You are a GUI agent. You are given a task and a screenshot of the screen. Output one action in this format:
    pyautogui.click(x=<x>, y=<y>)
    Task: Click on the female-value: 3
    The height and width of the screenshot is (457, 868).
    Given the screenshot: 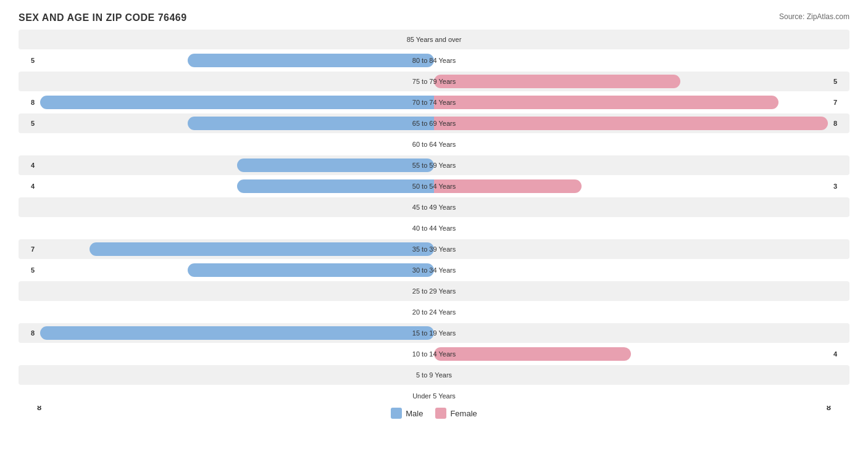 What is the action you would take?
    pyautogui.click(x=840, y=186)
    